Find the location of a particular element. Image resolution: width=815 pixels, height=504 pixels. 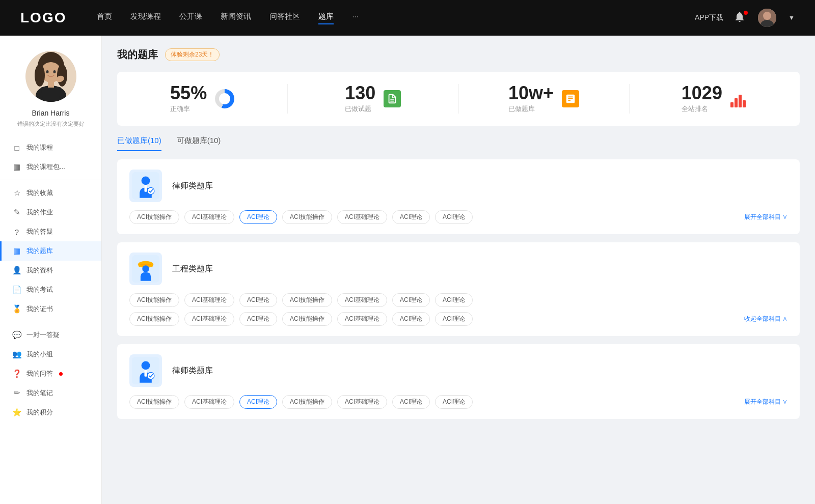

qbank-section-3-title: 律师类题库 is located at coordinates (193, 371).